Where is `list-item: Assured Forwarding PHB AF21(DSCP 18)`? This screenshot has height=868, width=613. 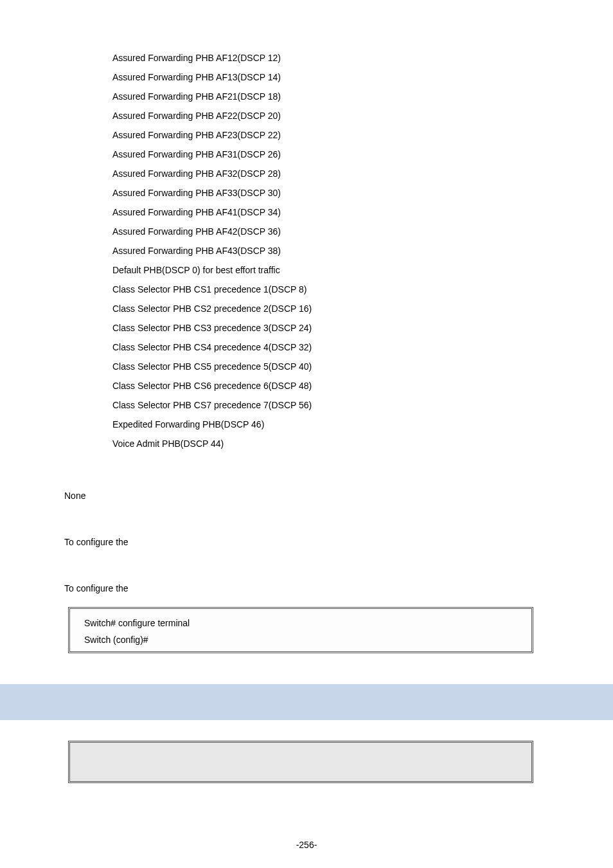 list-item: Assured Forwarding PHB AF21(DSCP 18) is located at coordinates (330, 96).